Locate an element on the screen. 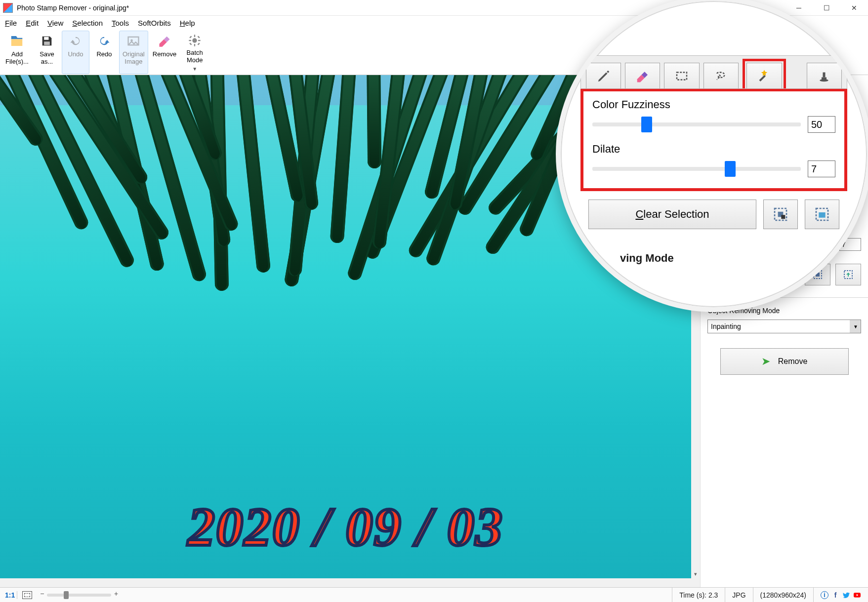 This screenshot has width=868, height=602. panel-remove-button: ➤ Remove is located at coordinates (785, 361).